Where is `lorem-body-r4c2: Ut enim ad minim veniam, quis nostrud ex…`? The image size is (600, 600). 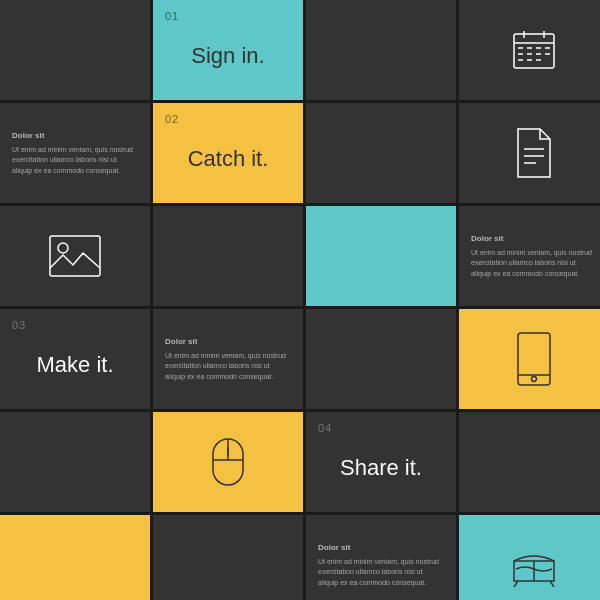 lorem-body-r4c2: Ut enim ad minim veniam, quis nostrud ex… is located at coordinates (226, 366).